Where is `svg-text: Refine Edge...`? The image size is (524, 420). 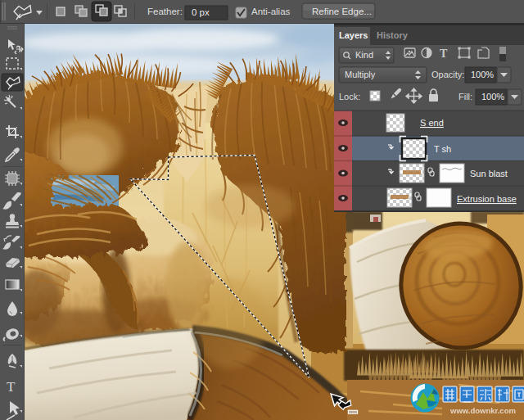 svg-text: Refine Edge... is located at coordinates (342, 11).